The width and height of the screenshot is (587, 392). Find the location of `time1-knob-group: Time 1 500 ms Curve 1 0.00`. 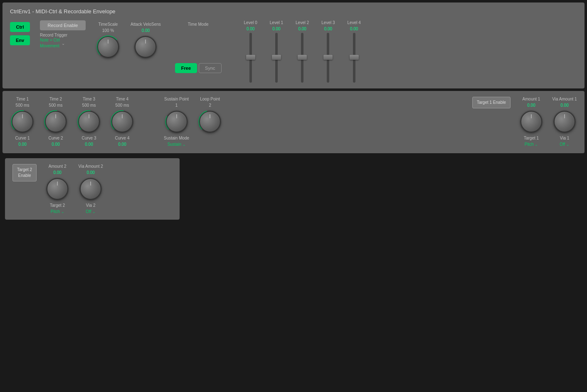

time1-knob-group: Time 1 500 ms Curve 1 0.00 is located at coordinates (22, 122).